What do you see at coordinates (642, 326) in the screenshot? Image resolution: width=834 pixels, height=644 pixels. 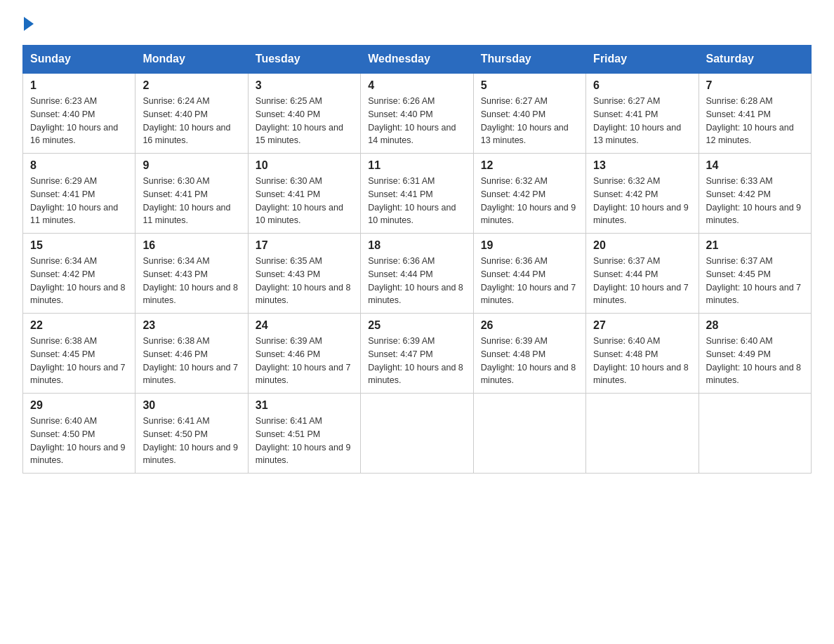 I see `day-number: 27` at bounding box center [642, 326].